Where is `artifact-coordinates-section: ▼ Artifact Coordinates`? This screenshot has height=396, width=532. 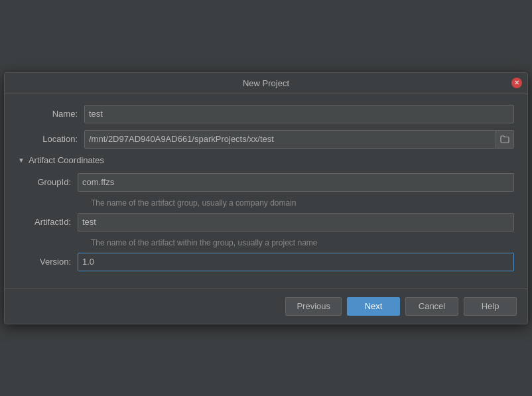 artifact-coordinates-section: ▼ Artifact Coordinates is located at coordinates (266, 161).